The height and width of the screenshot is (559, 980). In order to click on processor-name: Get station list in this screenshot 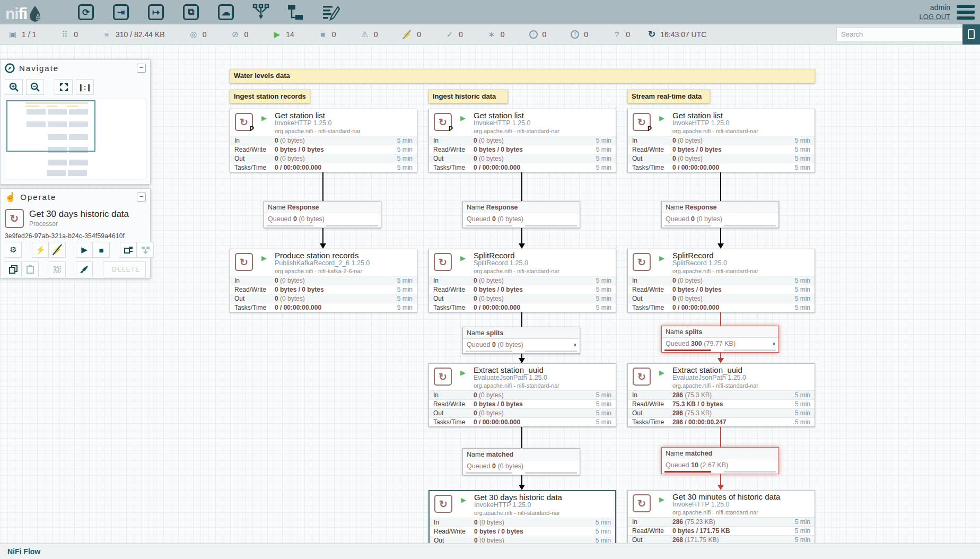, I will do `click(344, 116)`.